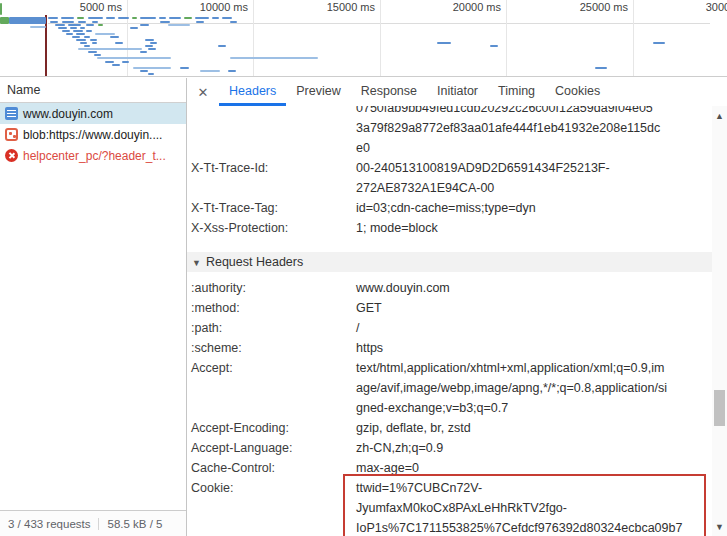 This screenshot has width=727, height=536. Describe the element at coordinates (364, 38) in the screenshot. I see `network-overview-timeline: 5000 ms10000 ms15000 ms20000 ms25000 ms3…` at that location.